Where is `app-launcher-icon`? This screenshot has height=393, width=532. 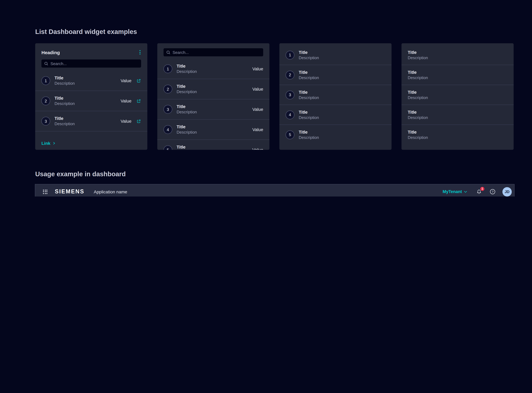
app-launcher-icon is located at coordinates (45, 192).